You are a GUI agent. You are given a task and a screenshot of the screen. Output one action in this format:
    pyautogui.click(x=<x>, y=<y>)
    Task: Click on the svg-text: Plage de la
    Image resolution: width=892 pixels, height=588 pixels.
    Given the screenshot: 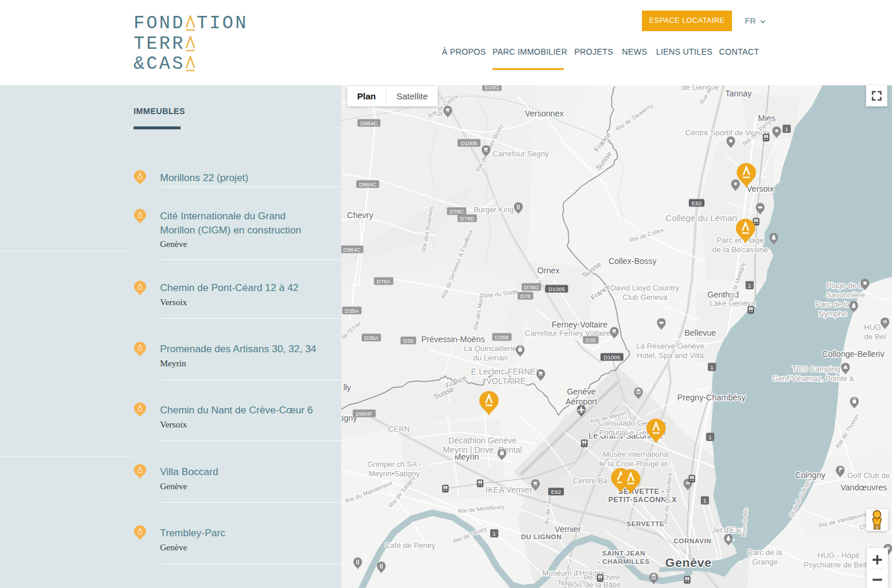 What is the action you would take?
    pyautogui.click(x=846, y=286)
    